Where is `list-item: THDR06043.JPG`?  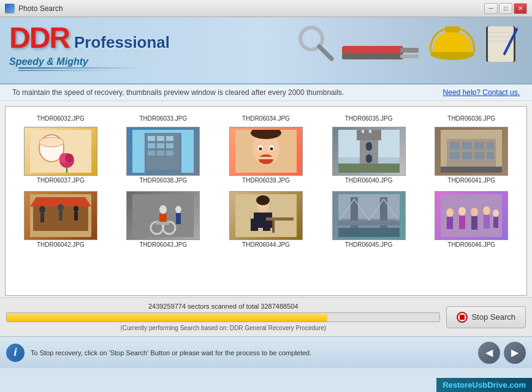
list-item: THDR06043.JPG is located at coordinates (164, 219).